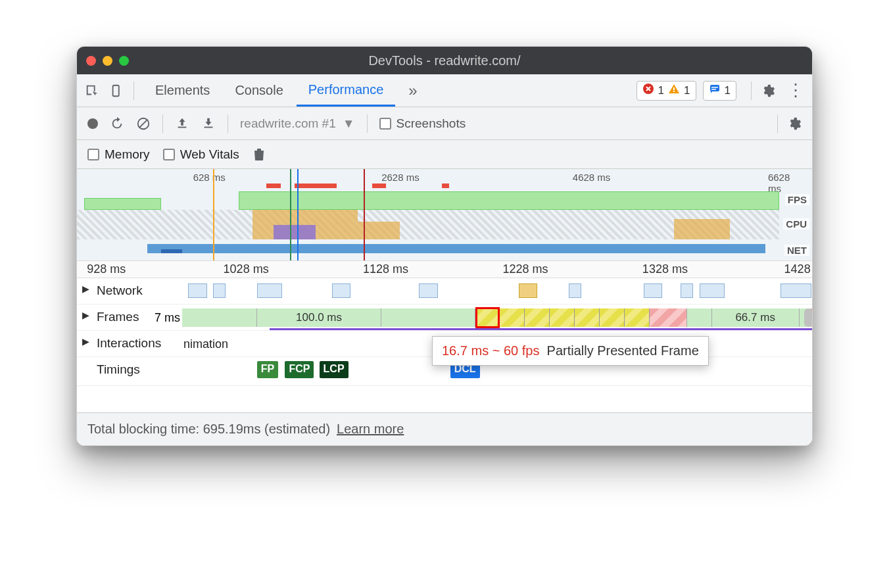  I want to click on timing-fp: FP, so click(268, 370).